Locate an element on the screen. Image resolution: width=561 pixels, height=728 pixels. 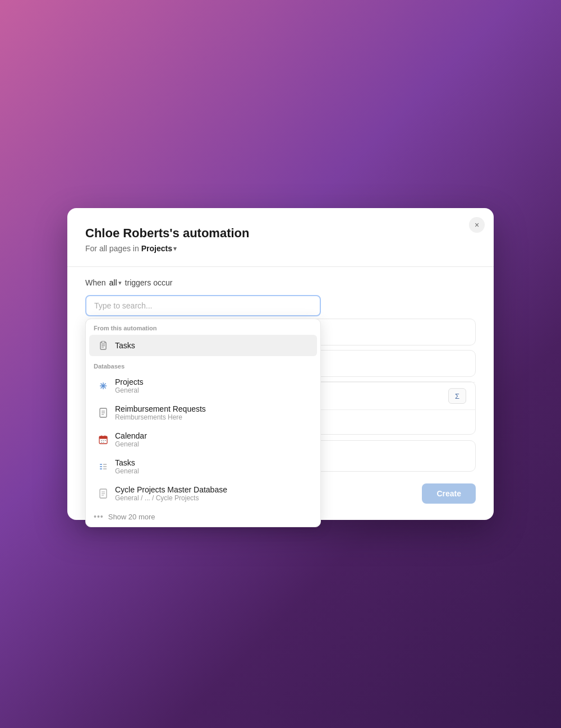
create-button: Create is located at coordinates (449, 494).